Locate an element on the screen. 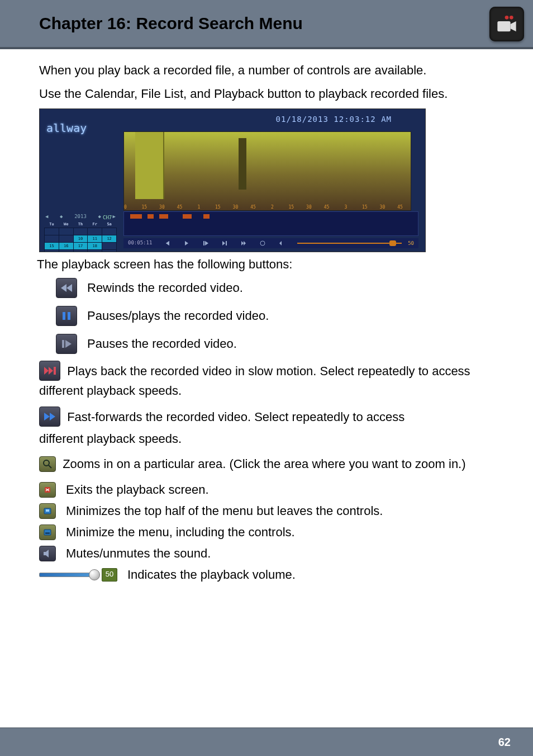 This screenshot has width=533, height=756. osd-timestamp: 01/18/2013 12:03:12 AM is located at coordinates (334, 119).